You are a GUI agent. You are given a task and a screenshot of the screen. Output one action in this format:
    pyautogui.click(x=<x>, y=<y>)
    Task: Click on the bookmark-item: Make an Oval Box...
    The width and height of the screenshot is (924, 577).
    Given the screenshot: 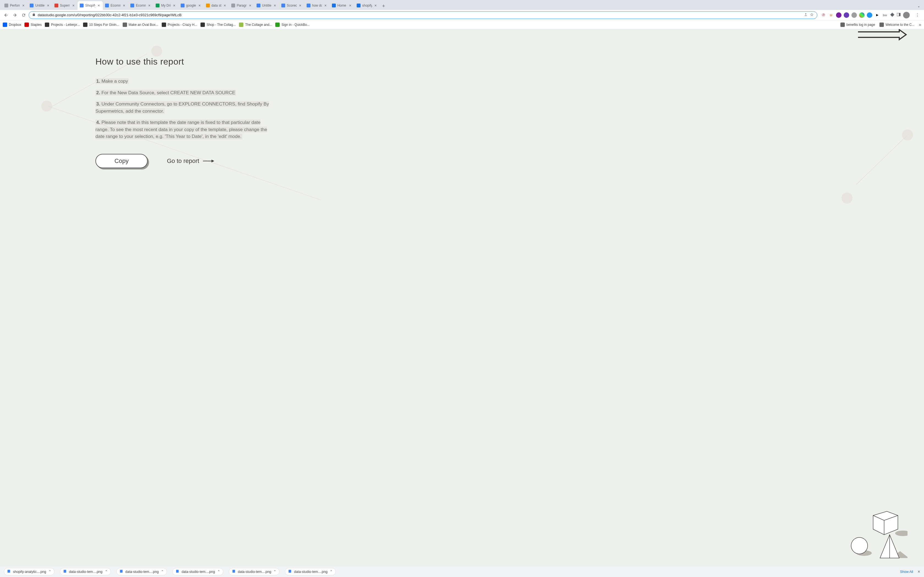 What is the action you would take?
    pyautogui.click(x=141, y=25)
    